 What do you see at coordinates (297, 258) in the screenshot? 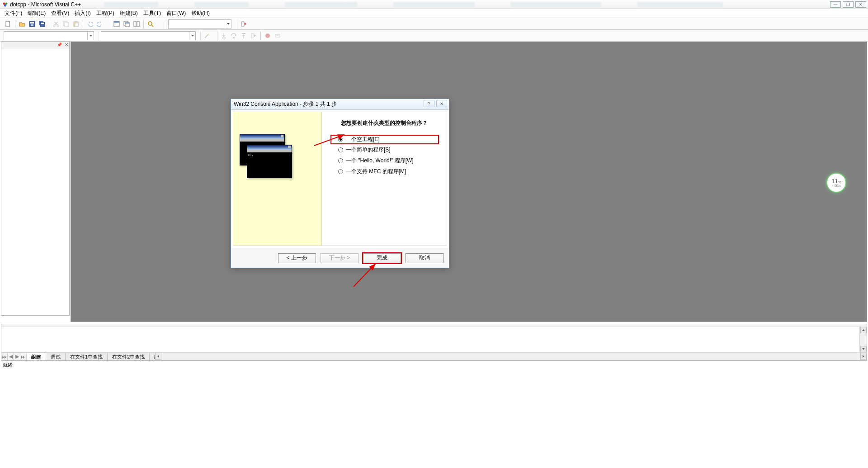
I see `back-button: < 上一步` at bounding box center [297, 258].